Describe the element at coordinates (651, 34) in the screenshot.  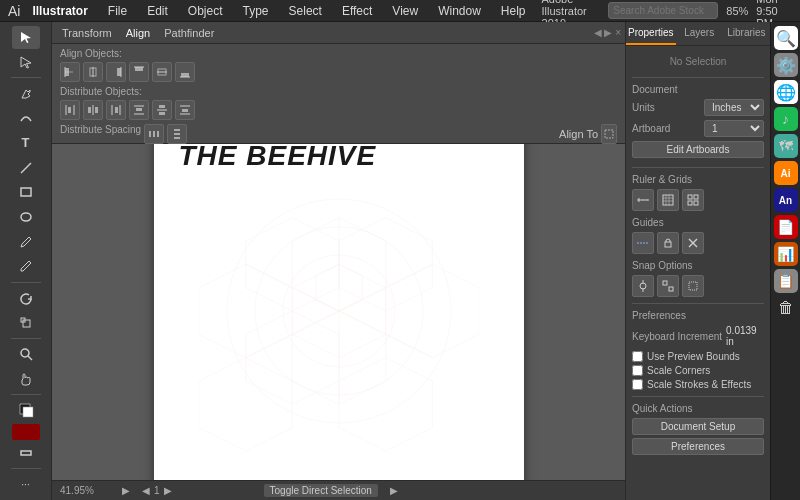
I see `tab-properties: Properties` at that location.